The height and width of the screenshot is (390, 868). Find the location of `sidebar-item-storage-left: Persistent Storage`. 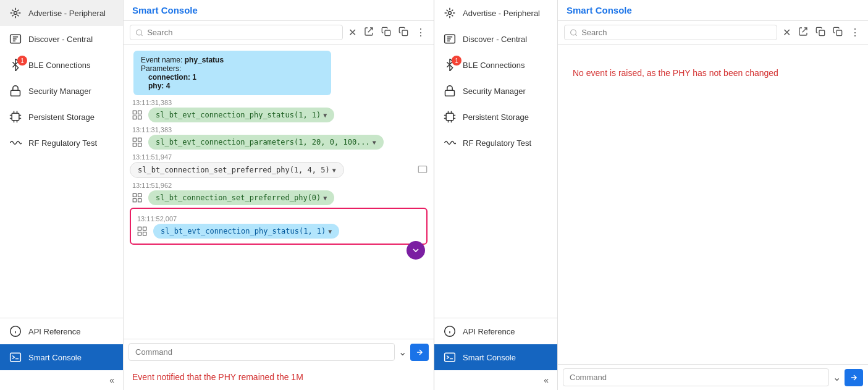

sidebar-item-storage-left: Persistent Storage is located at coordinates (62, 117).